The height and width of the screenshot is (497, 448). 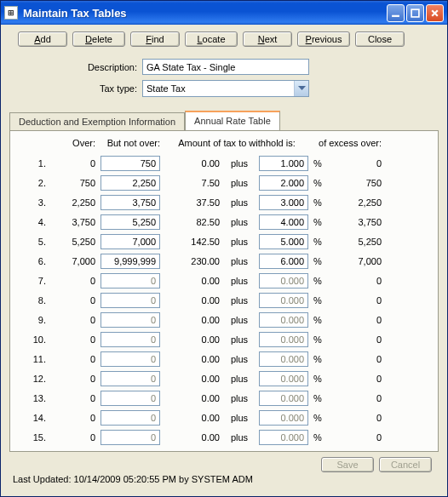 What do you see at coordinates (395, 14) in the screenshot?
I see `minimize-button` at bounding box center [395, 14].